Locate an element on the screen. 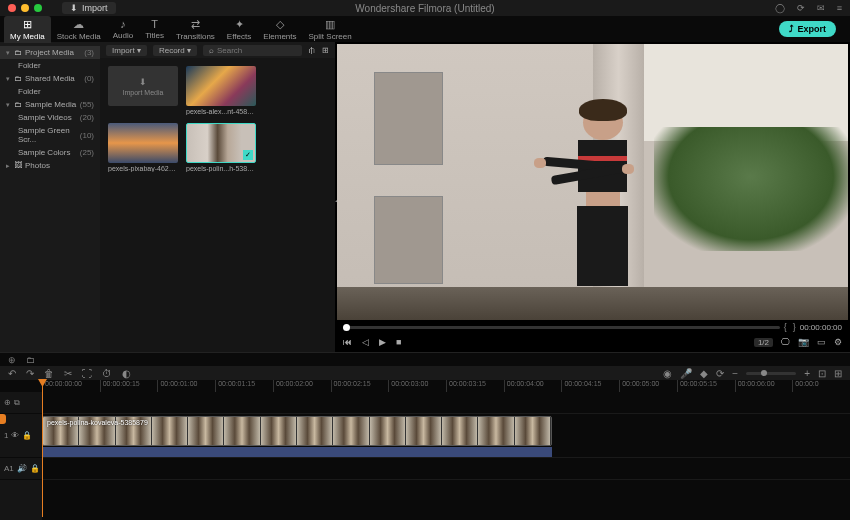 The width and height of the screenshot is (850, 520). stop-button: ■ is located at coordinates (398, 342).